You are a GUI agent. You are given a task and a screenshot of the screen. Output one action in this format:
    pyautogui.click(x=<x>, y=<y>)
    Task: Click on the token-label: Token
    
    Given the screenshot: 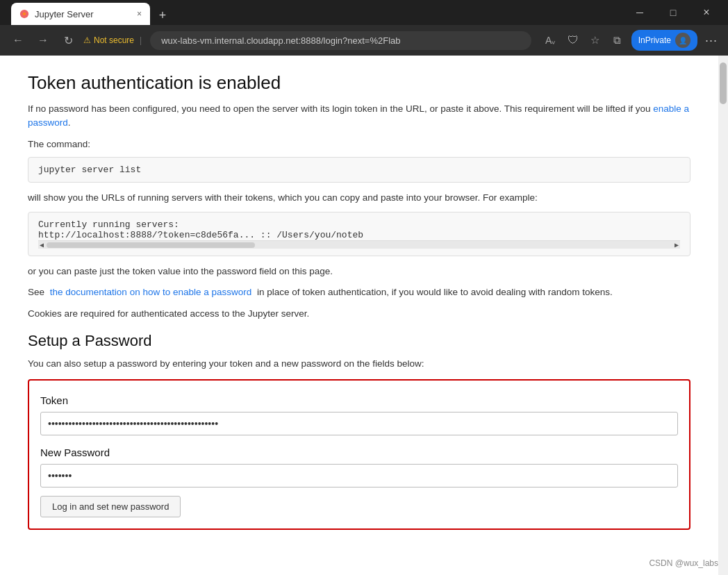 What is the action you would take?
    pyautogui.click(x=359, y=400)
    